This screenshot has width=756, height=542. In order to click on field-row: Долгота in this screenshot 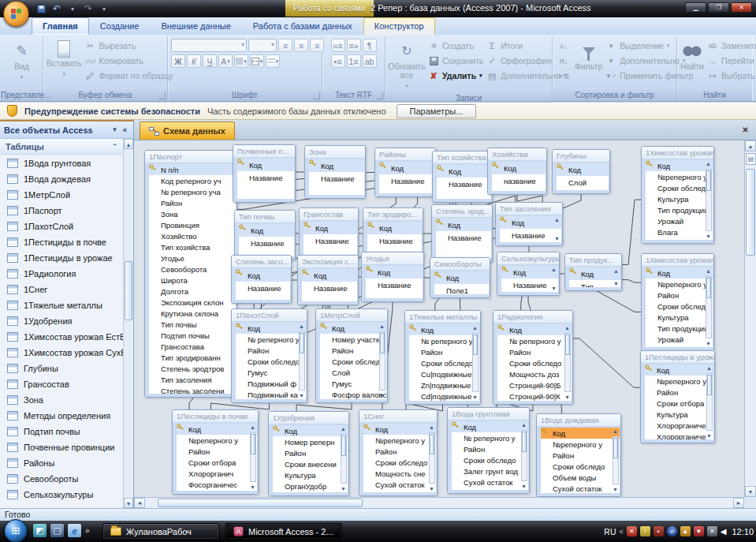, I will do `click(192, 291)`.